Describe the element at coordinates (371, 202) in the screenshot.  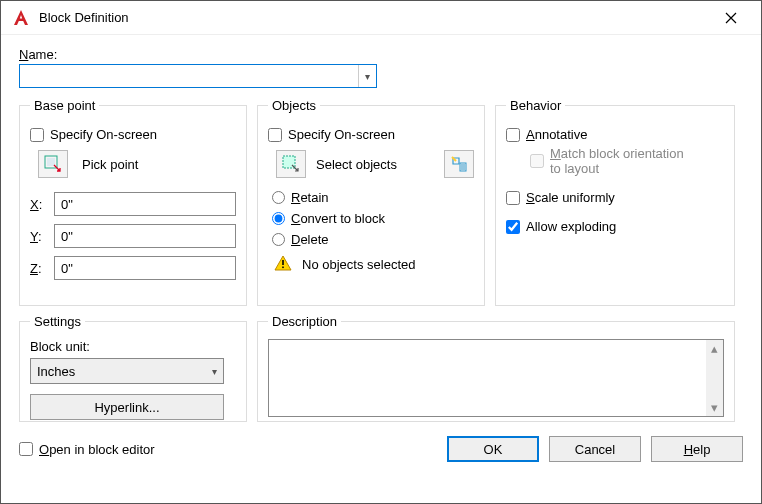
I see `objects-group: Objects Specify On-screen Select objects` at that location.